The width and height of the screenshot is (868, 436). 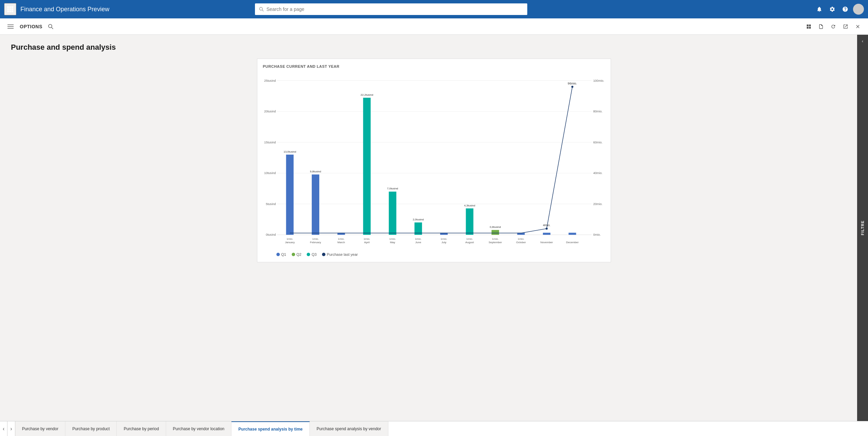 I want to click on legend-q2-dot, so click(x=293, y=254).